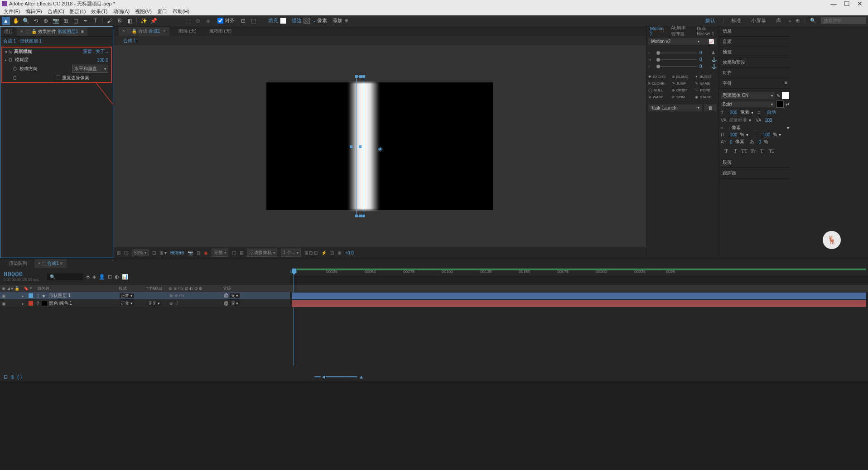 The image size is (868, 470). Describe the element at coordinates (706, 91) in the screenshot. I see `rope-button: 〰 ROPE` at that location.